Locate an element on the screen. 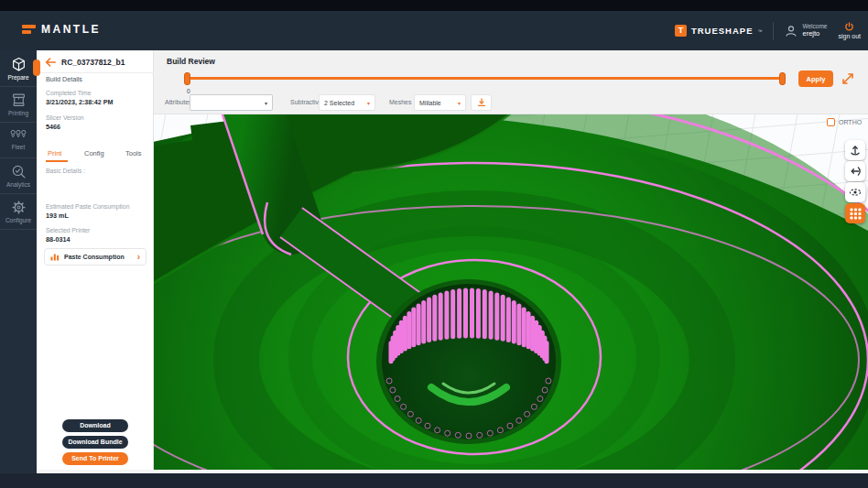 The image size is (868, 488). grid-icon is located at coordinates (855, 214).